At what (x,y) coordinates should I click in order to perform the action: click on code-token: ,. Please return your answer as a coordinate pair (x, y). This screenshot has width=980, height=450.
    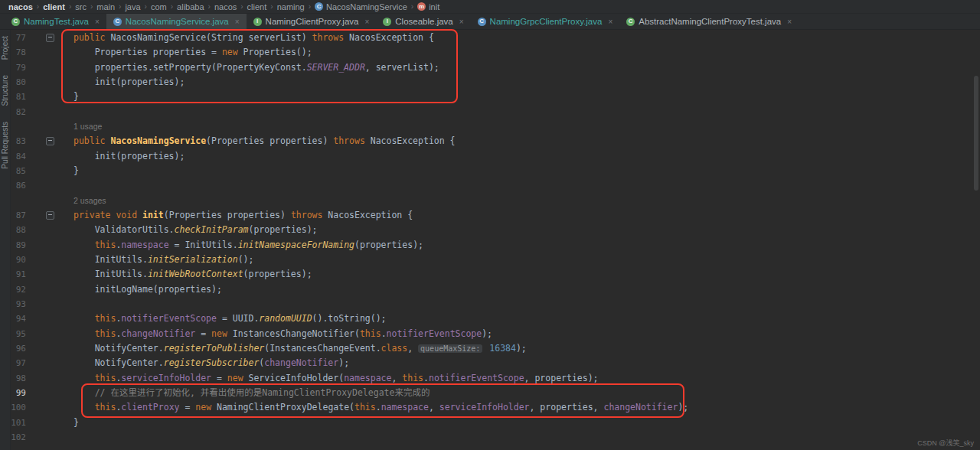
    Looking at the image, I should click on (413, 348).